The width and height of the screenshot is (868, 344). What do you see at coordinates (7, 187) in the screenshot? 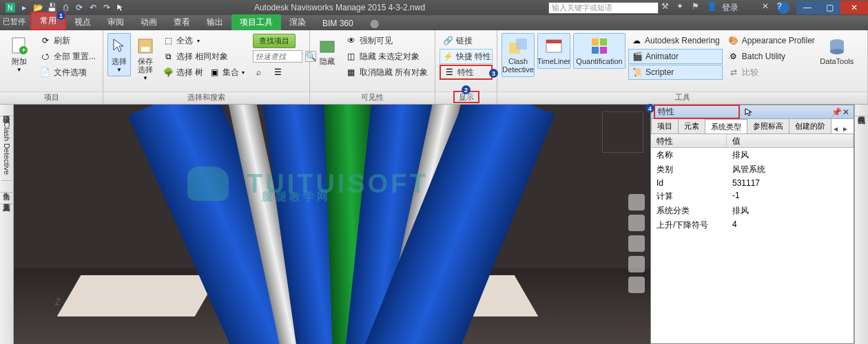
I see `left-tab-2: 集合` at bounding box center [7, 187].